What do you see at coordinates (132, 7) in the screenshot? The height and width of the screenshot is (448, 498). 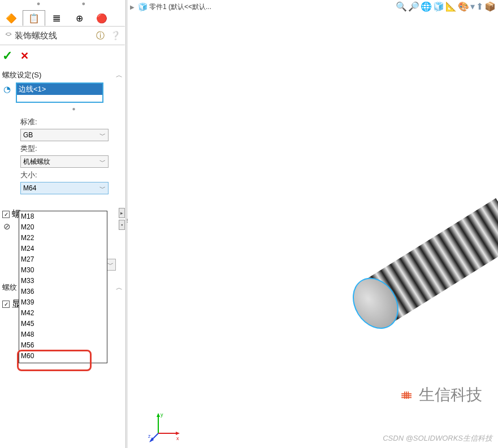 I see `expand-tree-icon: ▶` at bounding box center [132, 7].